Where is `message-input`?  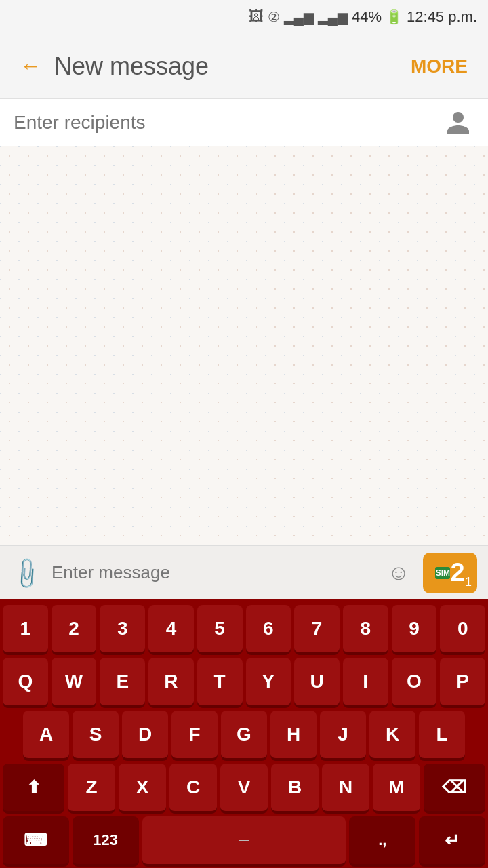 message-input is located at coordinates (213, 572).